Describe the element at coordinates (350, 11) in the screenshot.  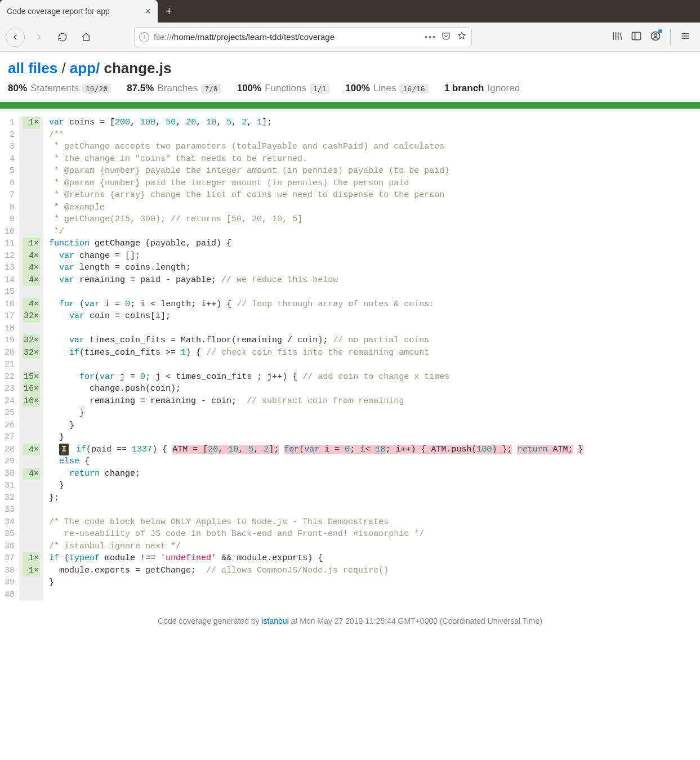
I see `tab-bar: Code coverage report for app × +` at that location.